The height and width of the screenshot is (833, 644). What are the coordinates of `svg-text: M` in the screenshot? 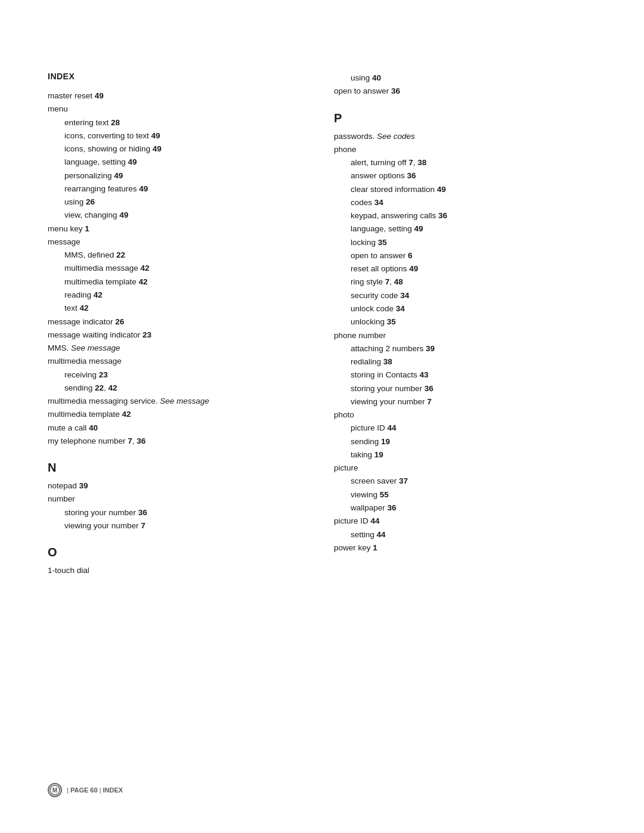 It's located at (55, 791).